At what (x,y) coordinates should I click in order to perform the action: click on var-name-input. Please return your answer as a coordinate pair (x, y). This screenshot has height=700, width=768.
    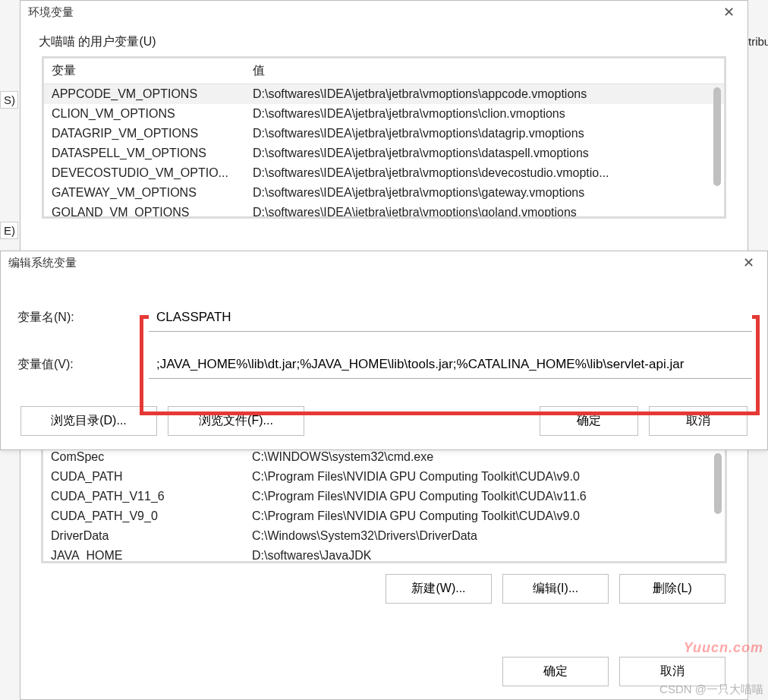
    Looking at the image, I should click on (451, 317).